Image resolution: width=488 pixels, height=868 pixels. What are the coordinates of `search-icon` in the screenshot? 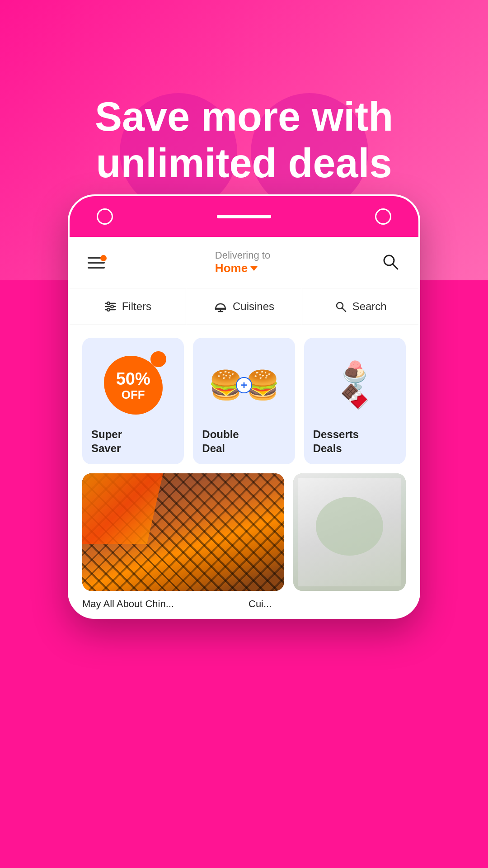 It's located at (390, 262).